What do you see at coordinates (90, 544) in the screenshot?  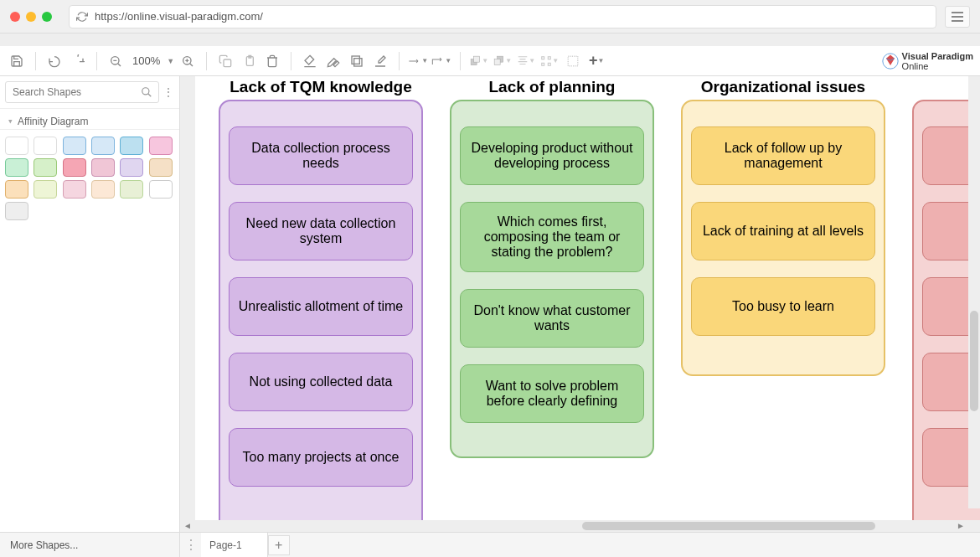 I see `more-shapes-button: More Shapes...` at bounding box center [90, 544].